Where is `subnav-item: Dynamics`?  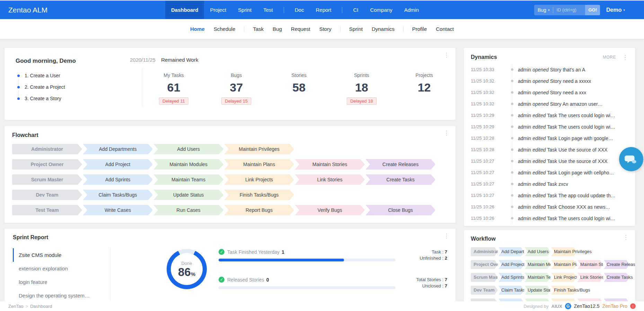 subnav-item: Dynamics is located at coordinates (383, 29).